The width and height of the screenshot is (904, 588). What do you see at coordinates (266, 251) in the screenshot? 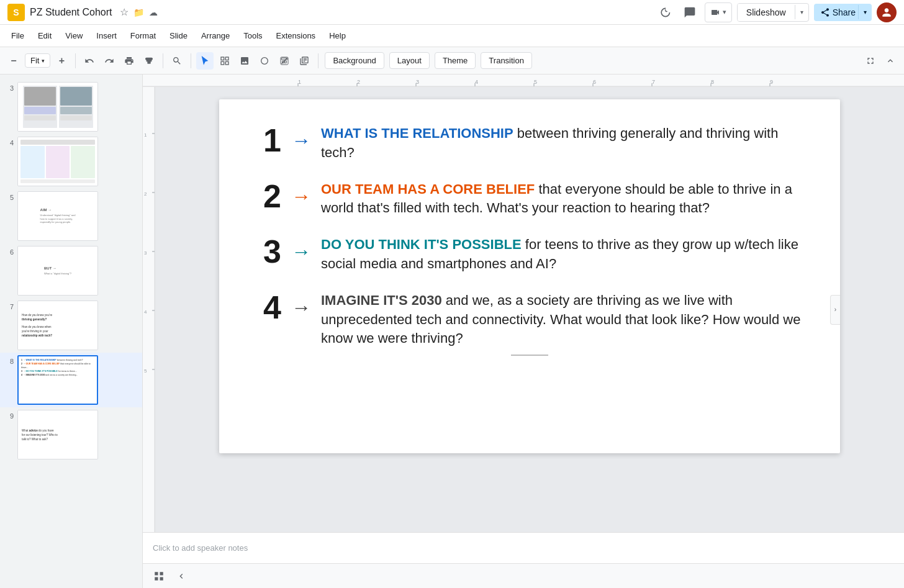
I see `slide-number-3: 3` at bounding box center [266, 251].